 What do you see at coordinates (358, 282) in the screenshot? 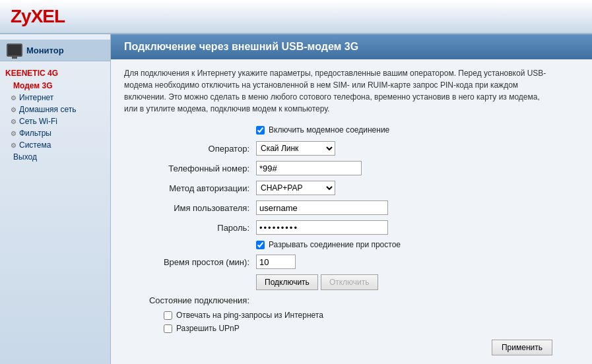
I see `connect-buttons-row: Подключить Отключить` at bounding box center [358, 282].